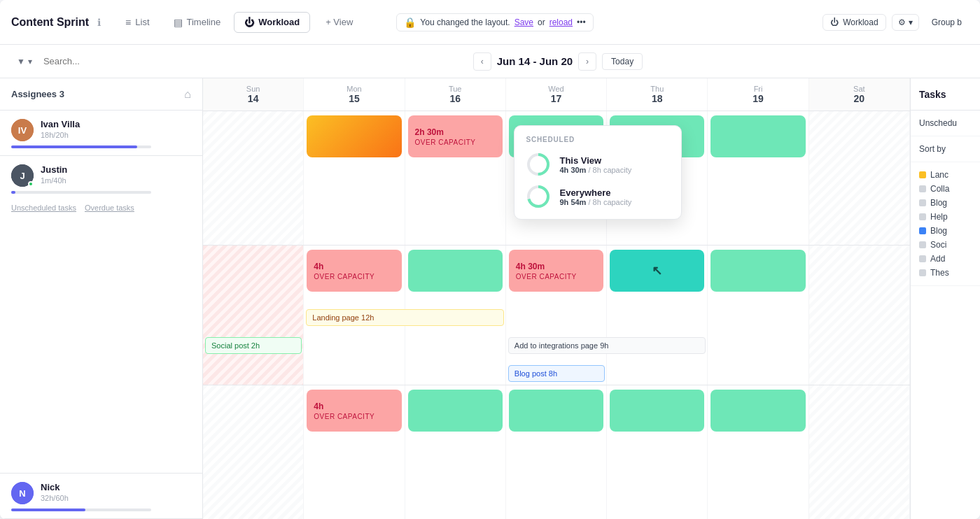 The height and width of the screenshot is (519, 980). What do you see at coordinates (622, 62) in the screenshot?
I see `today-button: Today` at bounding box center [622, 62].